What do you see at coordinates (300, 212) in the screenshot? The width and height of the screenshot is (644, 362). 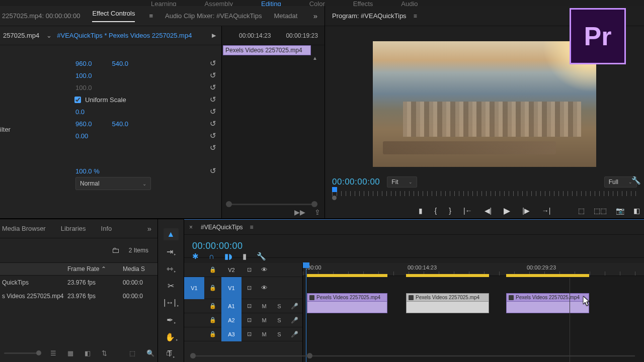 I see `loop-icon: ▶▶` at bounding box center [300, 212].